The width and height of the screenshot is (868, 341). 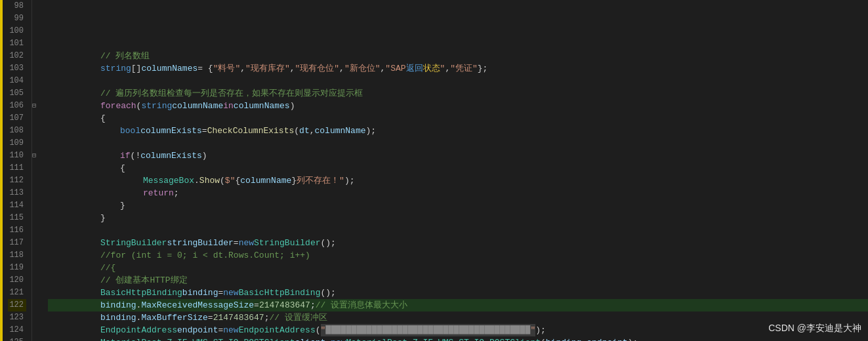 I want to click on line-number: 112, so click(x=17, y=181).